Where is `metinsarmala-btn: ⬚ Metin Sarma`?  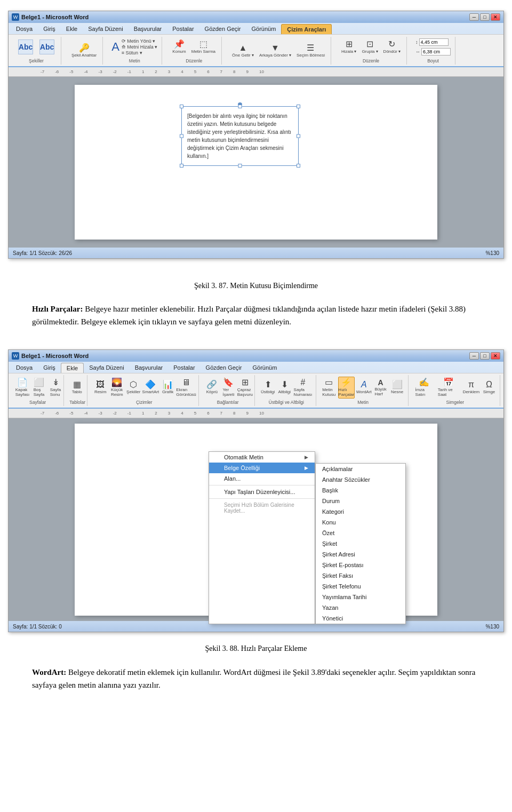
metinsarmala-btn: ⬚ Metin Sarma is located at coordinates (204, 47).